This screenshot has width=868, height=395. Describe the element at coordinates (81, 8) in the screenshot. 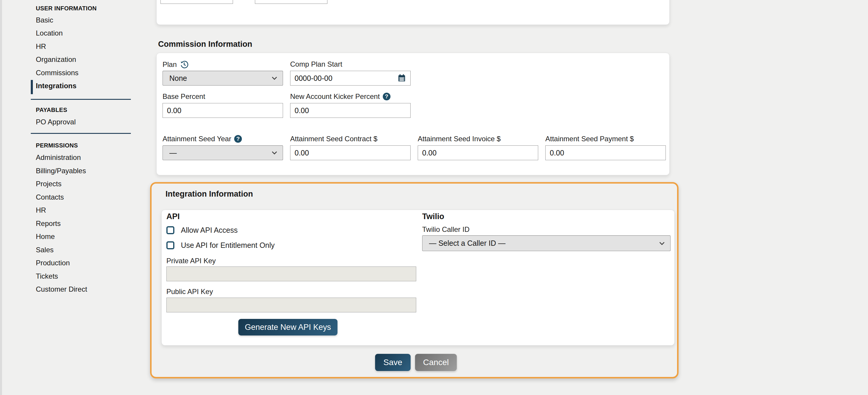

I see `sidebar-header-user-information: USER INFORMATION` at that location.